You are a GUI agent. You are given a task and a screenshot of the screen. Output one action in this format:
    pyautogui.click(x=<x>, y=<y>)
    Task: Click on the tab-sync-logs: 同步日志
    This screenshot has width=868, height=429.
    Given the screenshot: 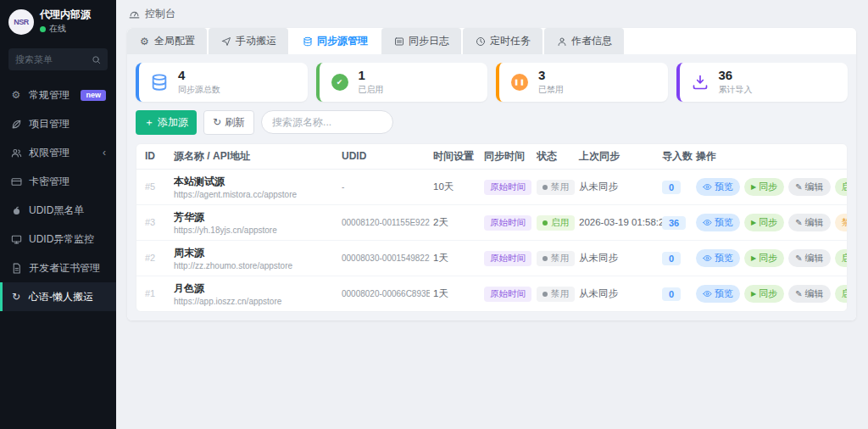 What is the action you would take?
    pyautogui.click(x=421, y=41)
    